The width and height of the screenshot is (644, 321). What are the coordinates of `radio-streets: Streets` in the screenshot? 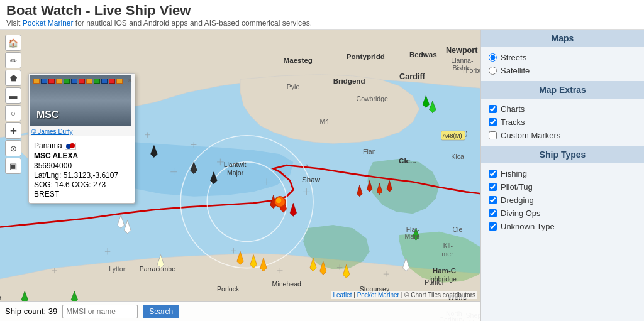 It's located at (562, 58).